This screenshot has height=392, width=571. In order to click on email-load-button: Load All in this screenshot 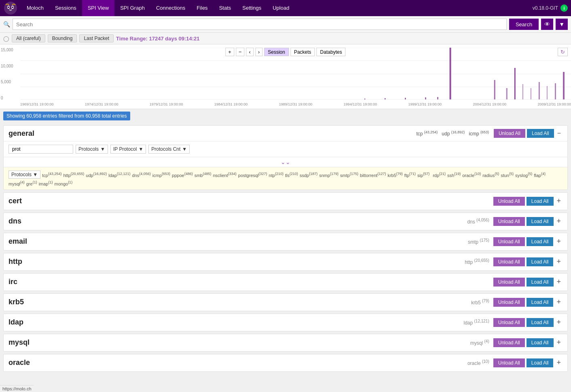, I will do `click(540, 242)`.